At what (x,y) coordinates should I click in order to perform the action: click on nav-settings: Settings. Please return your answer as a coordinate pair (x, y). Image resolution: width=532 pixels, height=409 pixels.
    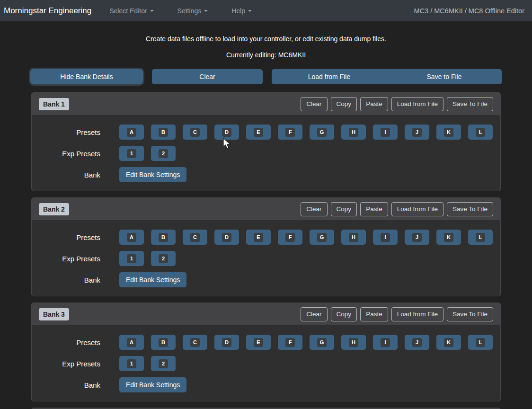
    Looking at the image, I should click on (193, 11).